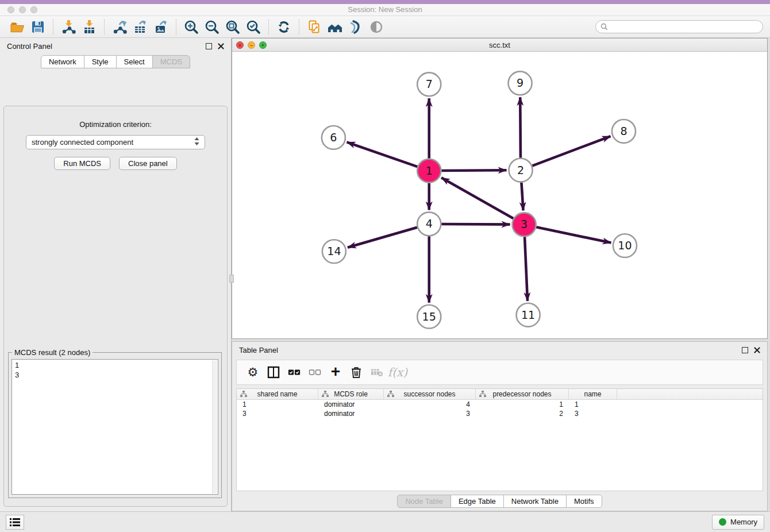 Image resolution: width=770 pixels, height=532 pixels. I want to click on tab-network: Network, so click(63, 62).